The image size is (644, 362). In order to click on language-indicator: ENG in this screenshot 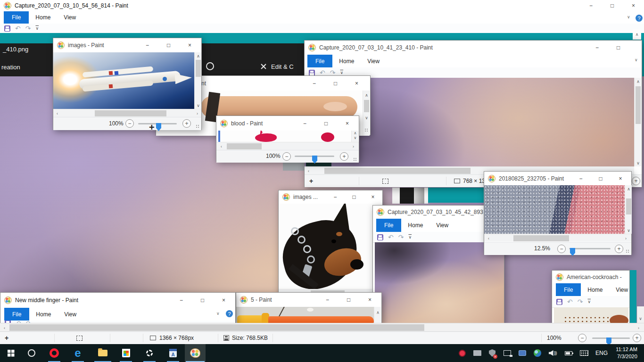, I will do `click(602, 353)`.